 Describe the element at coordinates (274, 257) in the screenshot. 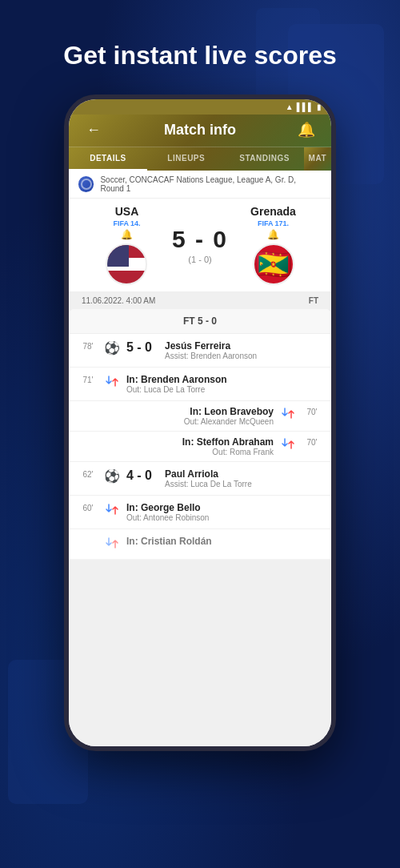

I see `away-flag-wrap: 🔔` at that location.